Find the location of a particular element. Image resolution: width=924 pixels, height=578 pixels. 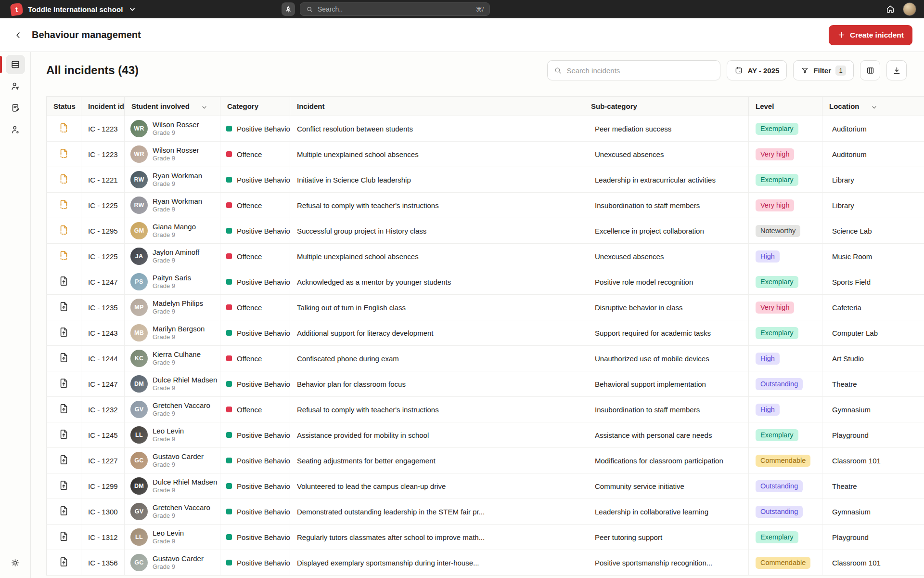

table-row: IC - 1225 RW Ryan WorkmanGrade 9 Offence… is located at coordinates (485, 205).